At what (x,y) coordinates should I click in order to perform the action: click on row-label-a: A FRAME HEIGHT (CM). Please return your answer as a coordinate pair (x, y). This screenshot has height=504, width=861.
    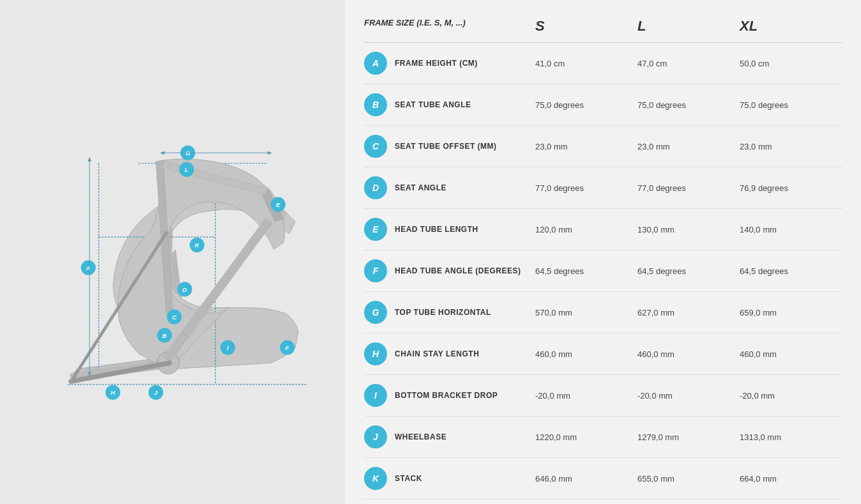
    Looking at the image, I should click on (450, 63).